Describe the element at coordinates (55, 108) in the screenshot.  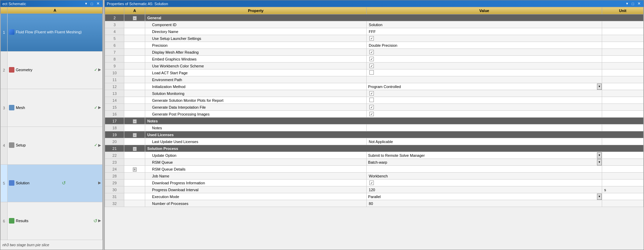
I see `row-label: Mesh ✓ ▶` at that location.